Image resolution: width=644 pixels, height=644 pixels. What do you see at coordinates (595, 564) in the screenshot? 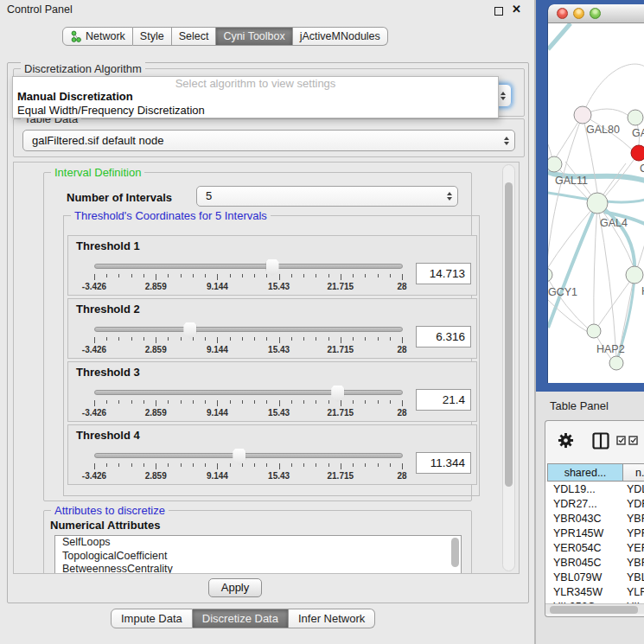
I see `table-row: YBR045CYBR0` at bounding box center [595, 564].